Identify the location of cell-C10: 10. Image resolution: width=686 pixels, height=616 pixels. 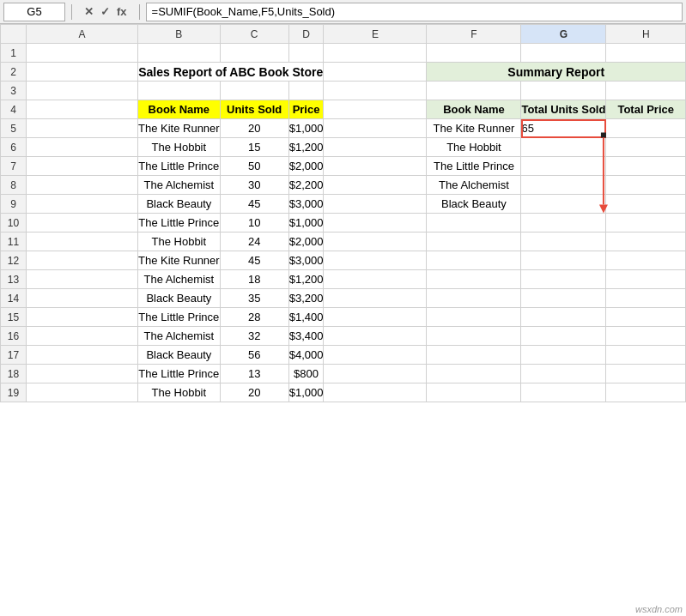
(254, 223).